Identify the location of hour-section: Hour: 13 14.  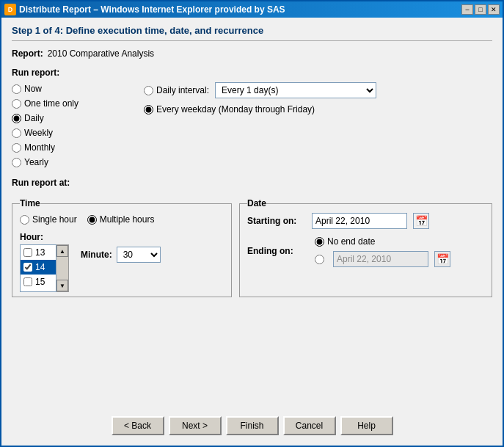
(44, 262).